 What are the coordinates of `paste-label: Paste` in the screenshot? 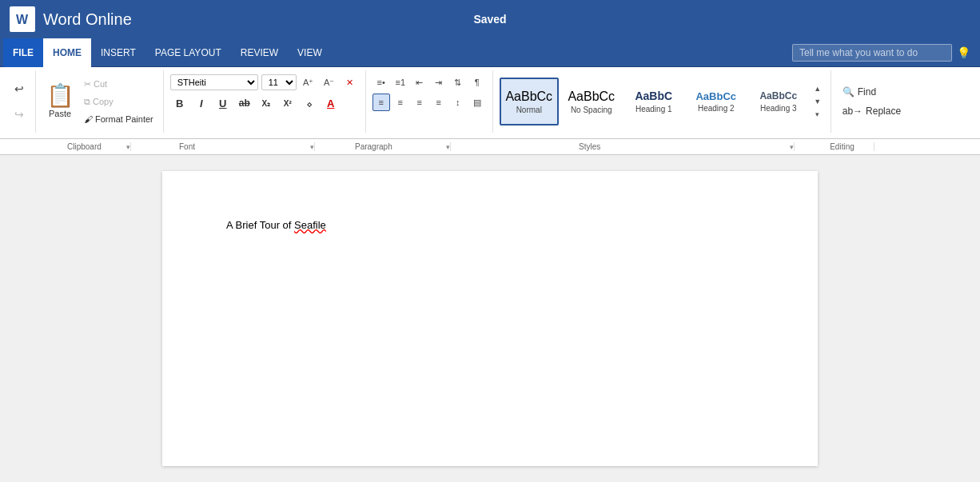 It's located at (60, 114).